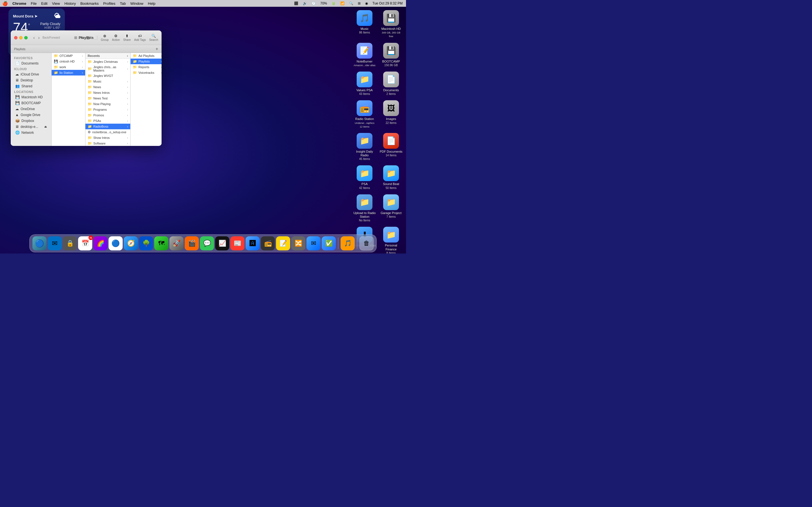 The width and height of the screenshot is (812, 507). I want to click on col2-news: 📁 News ›, so click(108, 87).